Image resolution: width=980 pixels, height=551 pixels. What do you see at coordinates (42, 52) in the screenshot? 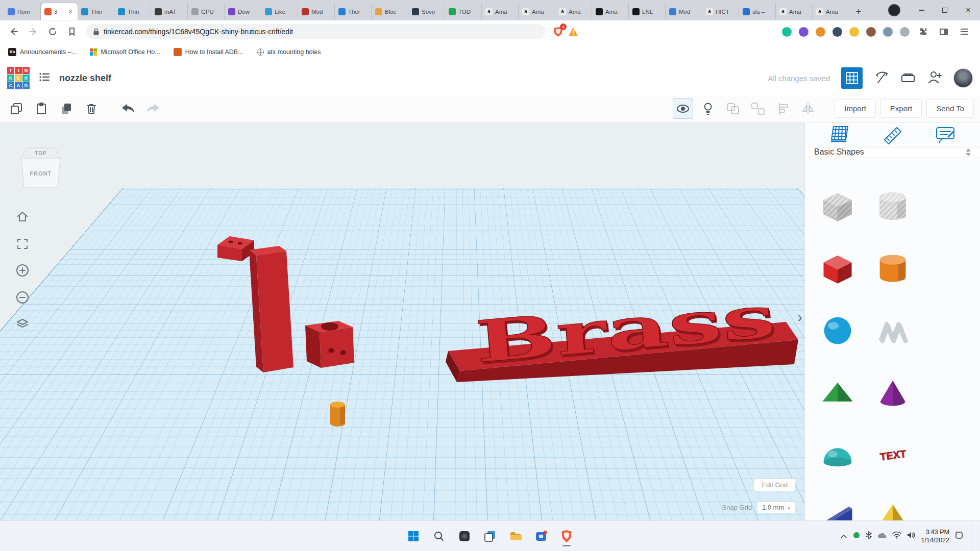
I see `bookmark-item: Bb Announcements –...` at bounding box center [42, 52].